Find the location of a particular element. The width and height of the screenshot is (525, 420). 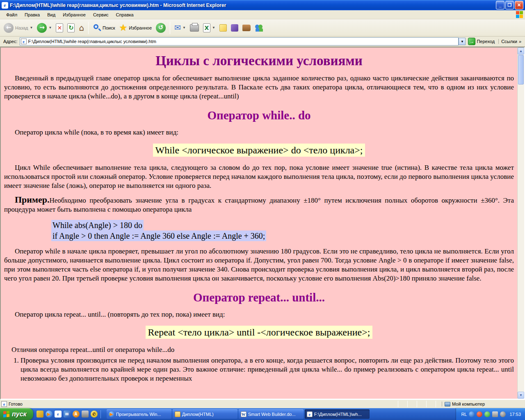

research-button is located at coordinates (247, 28).